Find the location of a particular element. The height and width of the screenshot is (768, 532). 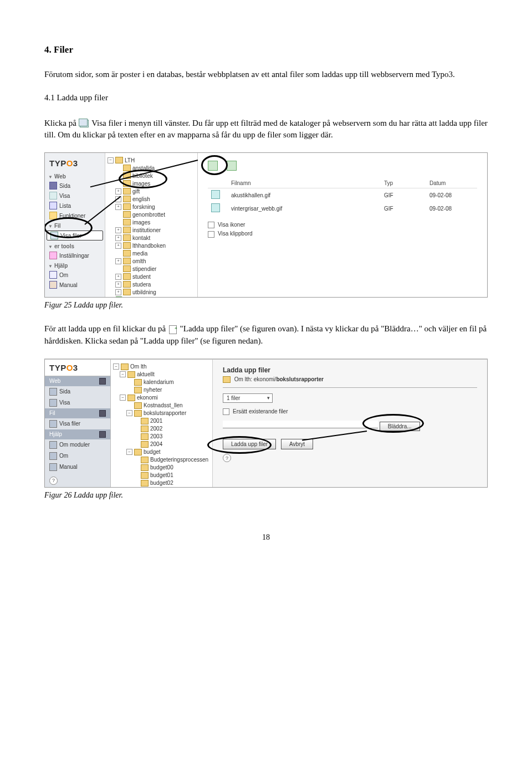

tree-root: −Om lth is located at coordinates (162, 367).